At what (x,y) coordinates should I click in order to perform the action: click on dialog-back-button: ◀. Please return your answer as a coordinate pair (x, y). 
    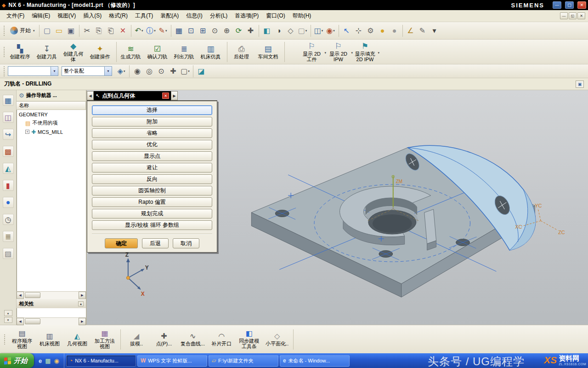
    Looking at the image, I should click on (90, 96).